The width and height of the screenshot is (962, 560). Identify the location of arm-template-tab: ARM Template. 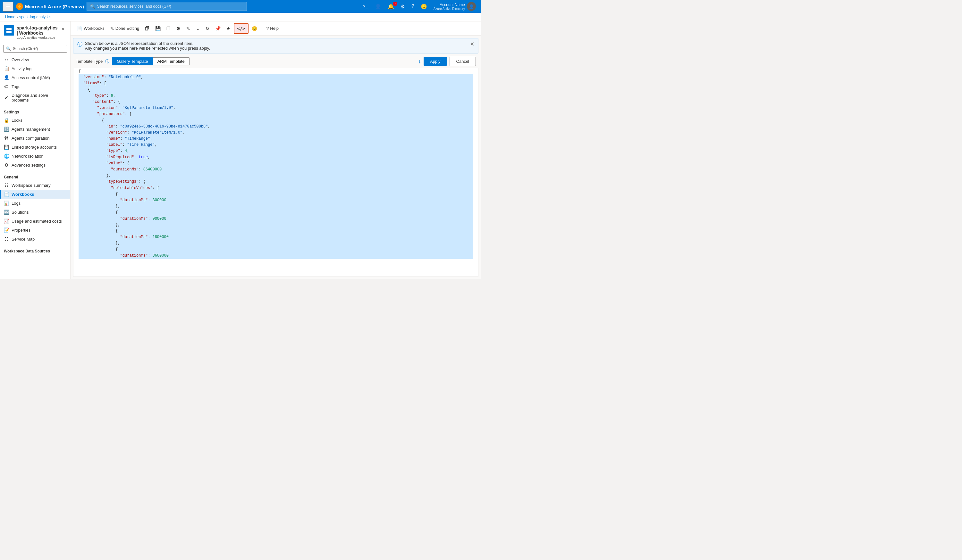
(171, 61).